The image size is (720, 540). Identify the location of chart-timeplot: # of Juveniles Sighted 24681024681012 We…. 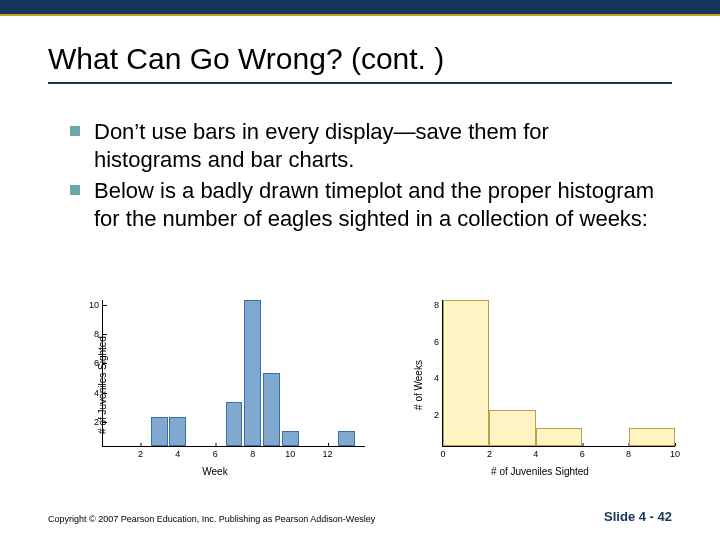
(215, 385).